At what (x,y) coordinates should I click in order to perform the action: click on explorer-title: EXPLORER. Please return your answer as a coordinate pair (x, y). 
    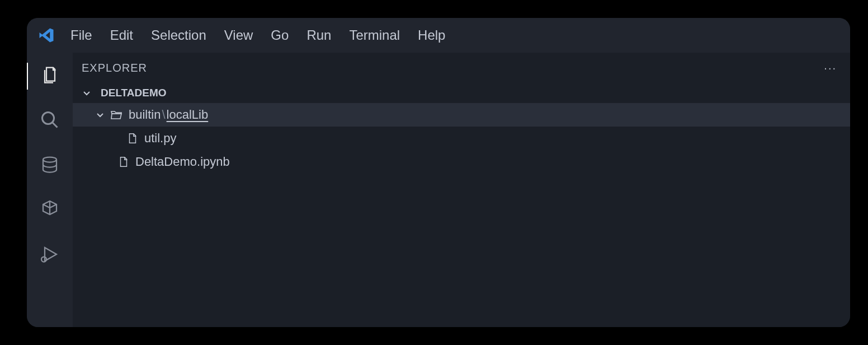
    Looking at the image, I should click on (114, 68).